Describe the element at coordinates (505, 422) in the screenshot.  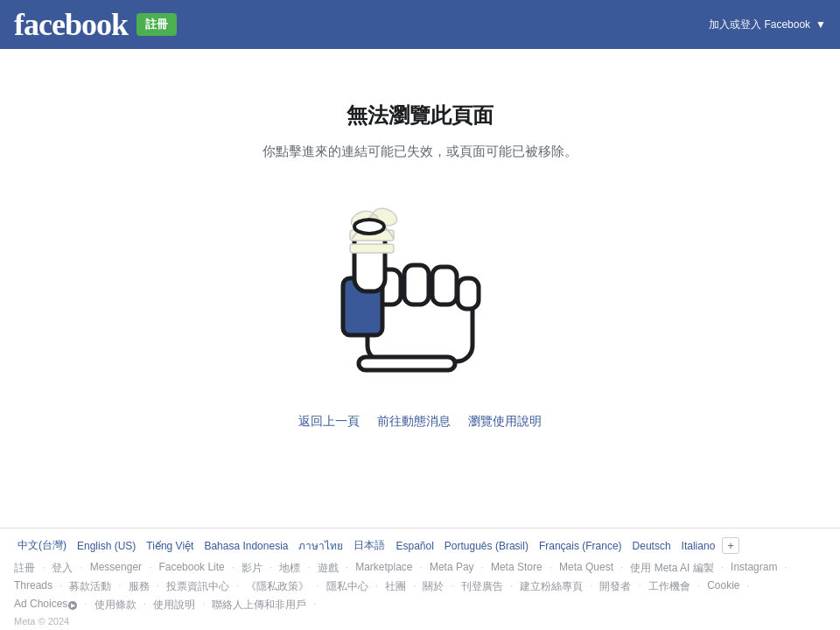
I see `help-link: 瀏覽使用說明` at that location.